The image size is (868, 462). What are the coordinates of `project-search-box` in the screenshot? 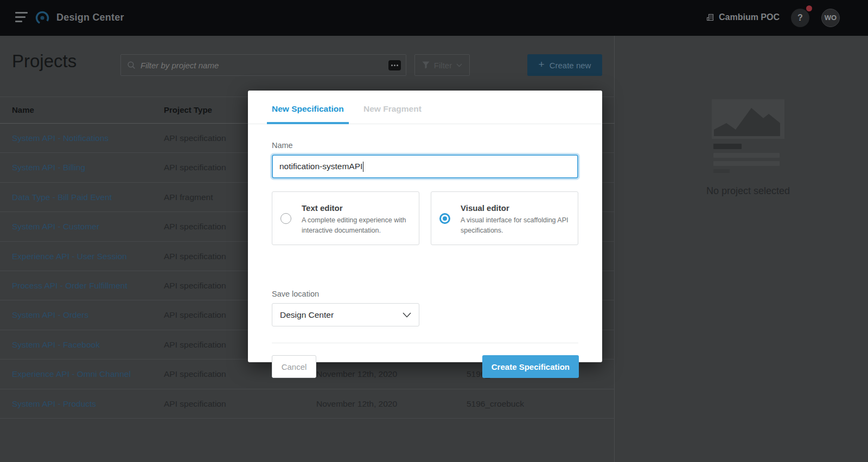 It's located at (264, 65).